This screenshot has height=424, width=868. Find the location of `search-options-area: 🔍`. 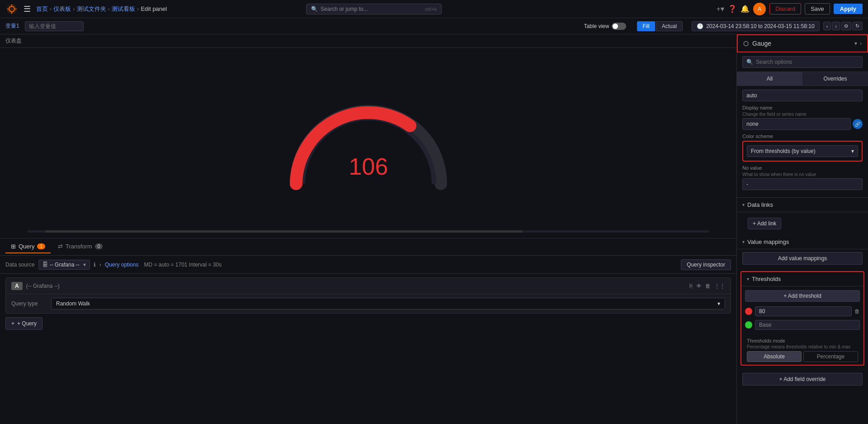

search-options-area: 🔍 is located at coordinates (802, 62).